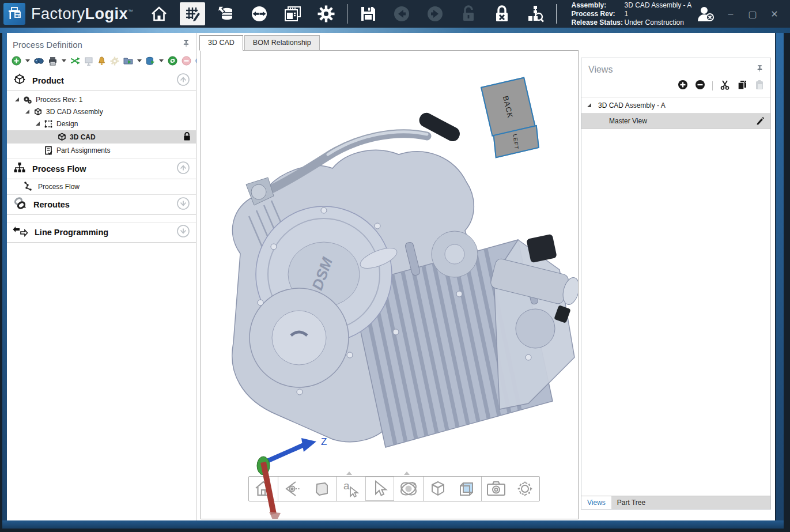 This screenshot has height=532, width=790. Describe the element at coordinates (75, 61) in the screenshot. I see `exchange-icon` at that location.